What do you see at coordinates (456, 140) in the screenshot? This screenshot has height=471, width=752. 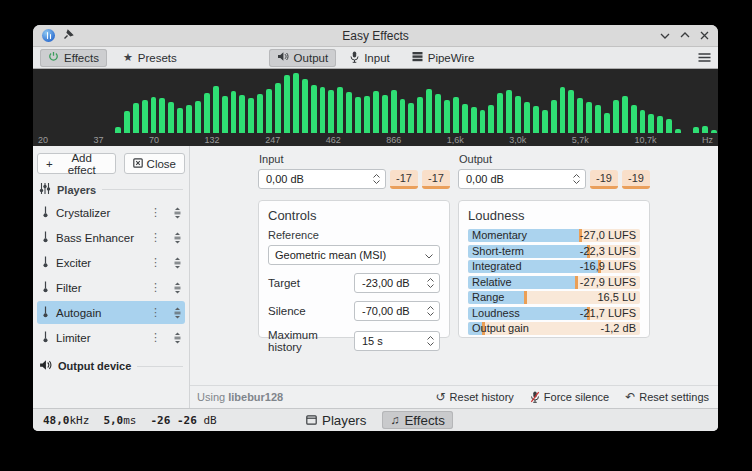 I see `freq-label: 1,6k` at bounding box center [456, 140].